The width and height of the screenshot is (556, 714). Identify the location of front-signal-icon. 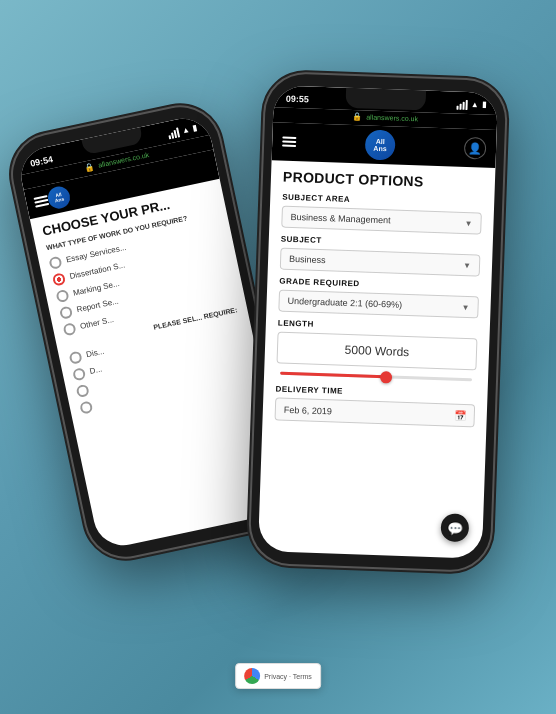
(462, 104).